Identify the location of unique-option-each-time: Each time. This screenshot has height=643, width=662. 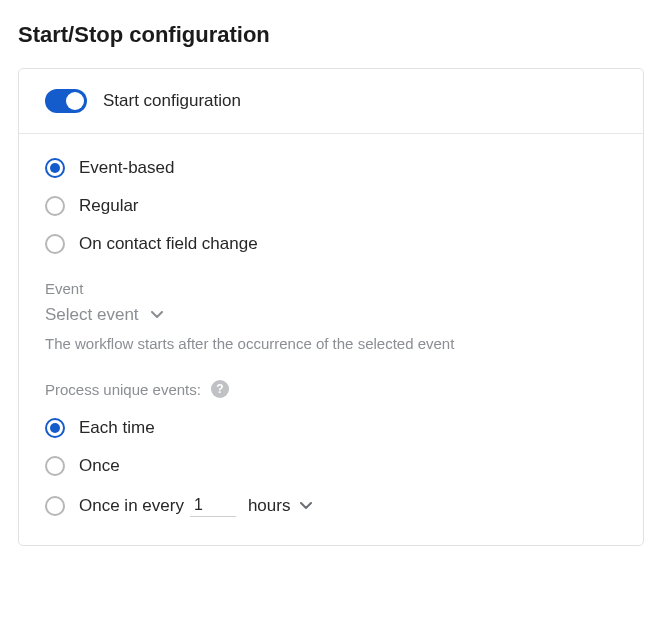
(331, 428).